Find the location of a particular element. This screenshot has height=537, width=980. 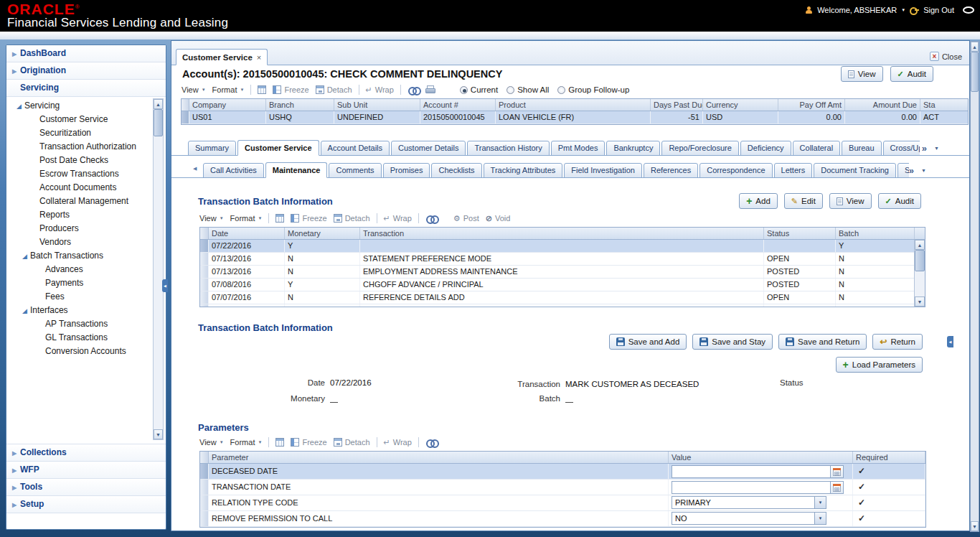

tab-bankruptcy: Bankruptcy is located at coordinates (633, 148).